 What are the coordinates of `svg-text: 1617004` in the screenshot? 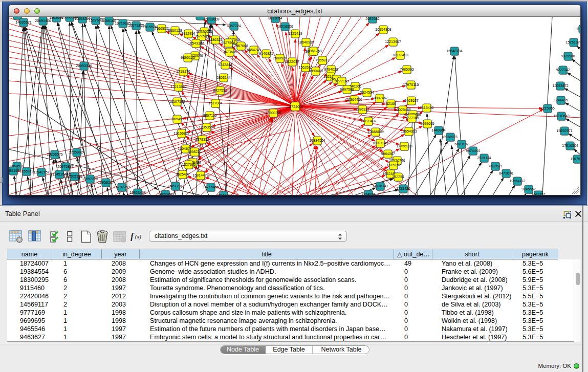 It's located at (215, 103).